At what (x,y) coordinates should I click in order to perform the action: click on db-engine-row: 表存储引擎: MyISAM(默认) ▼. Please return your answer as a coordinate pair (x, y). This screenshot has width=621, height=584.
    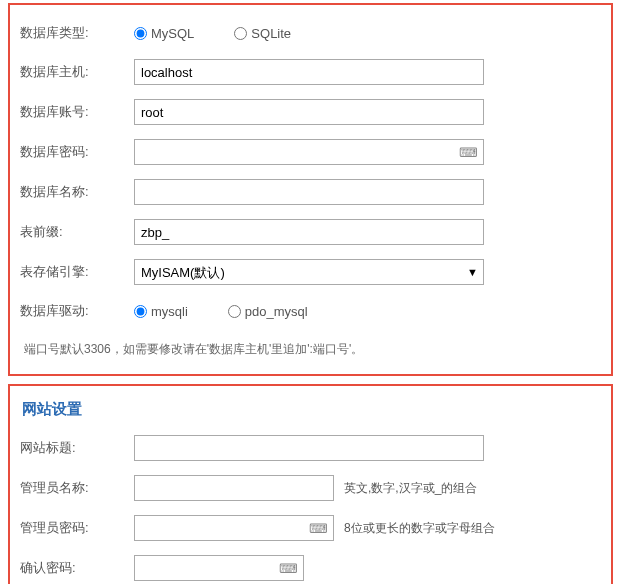
    Looking at the image, I should click on (308, 272).